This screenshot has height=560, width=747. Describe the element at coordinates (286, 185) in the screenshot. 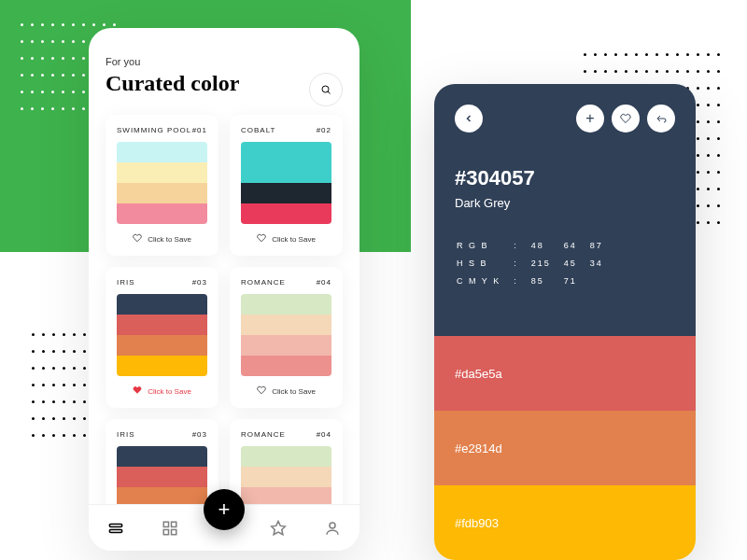

I see `palette-card: COBALT#02 Click to Save` at that location.